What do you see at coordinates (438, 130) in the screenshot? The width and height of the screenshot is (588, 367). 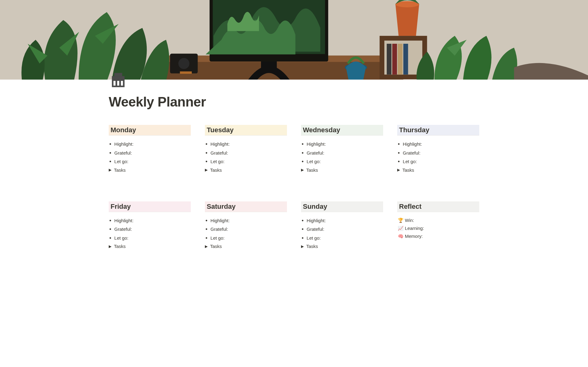 I see `day-header-thursday: Thursday` at bounding box center [438, 130].